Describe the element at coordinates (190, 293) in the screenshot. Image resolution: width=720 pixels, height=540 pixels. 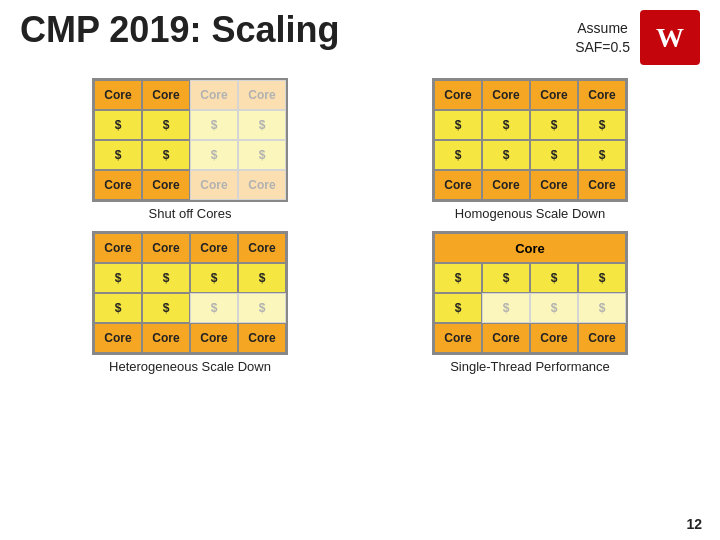
I see `heterogeneous-grid: Core Core Core Core $ $ $ $ $ $ $ $ Core…` at that location.